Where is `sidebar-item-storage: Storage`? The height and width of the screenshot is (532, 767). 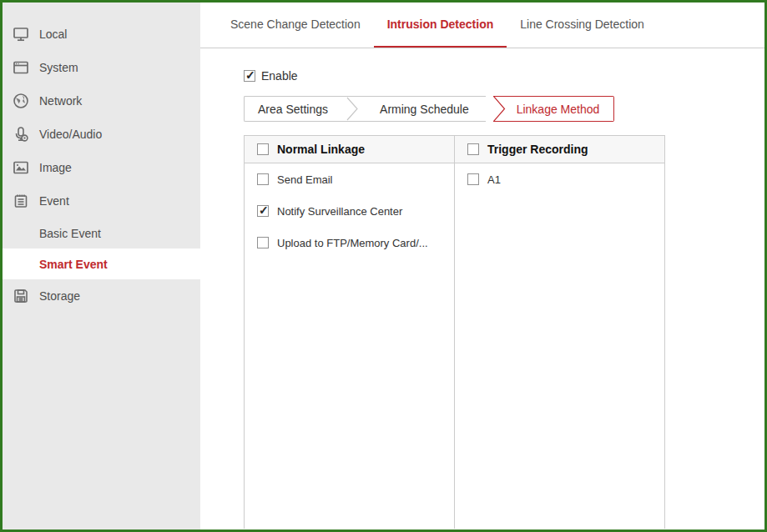 sidebar-item-storage: Storage is located at coordinates (102, 296).